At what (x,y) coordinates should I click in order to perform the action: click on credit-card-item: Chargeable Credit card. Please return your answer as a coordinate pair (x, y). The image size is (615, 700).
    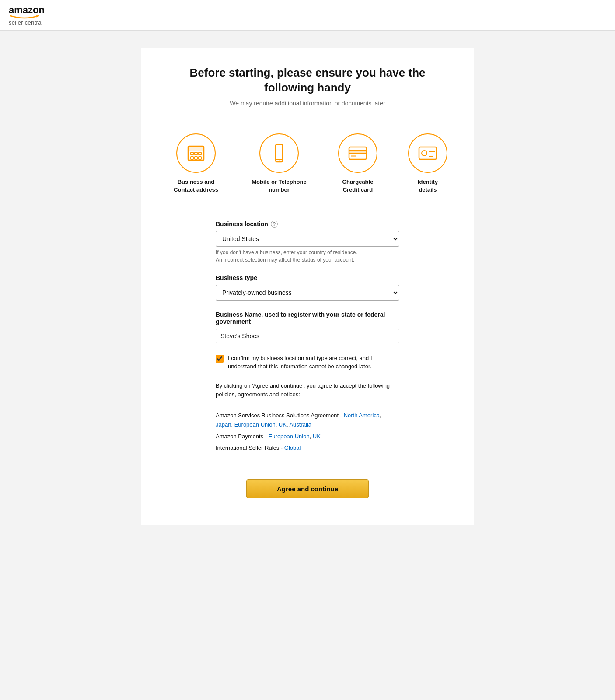
    Looking at the image, I should click on (358, 164).